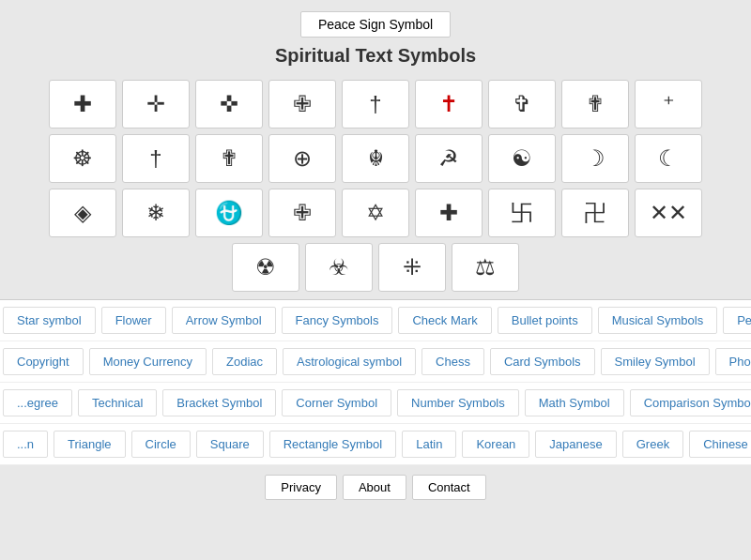 The width and height of the screenshot is (751, 560). Describe the element at coordinates (595, 213) in the screenshot. I see `symbol-box: 卍` at that location.